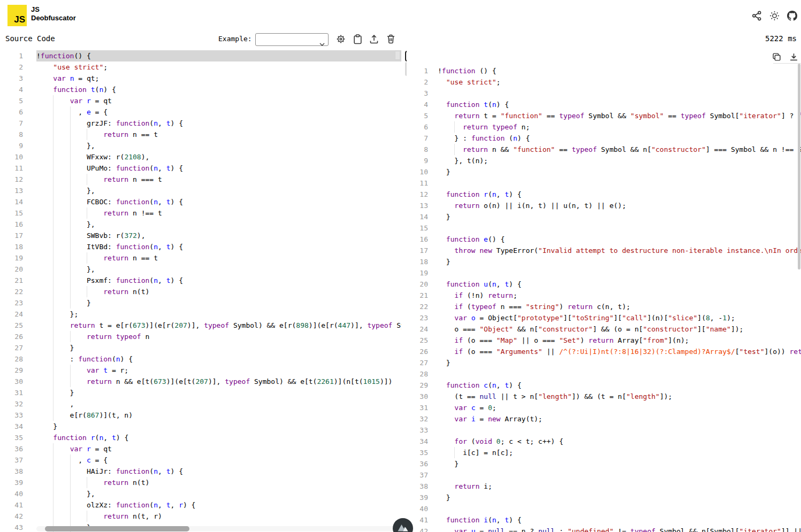 This screenshot has height=532, width=801. Describe the element at coordinates (201, 472) in the screenshot. I see `code-line: 38 HAiJr: function(n, t) {` at that location.